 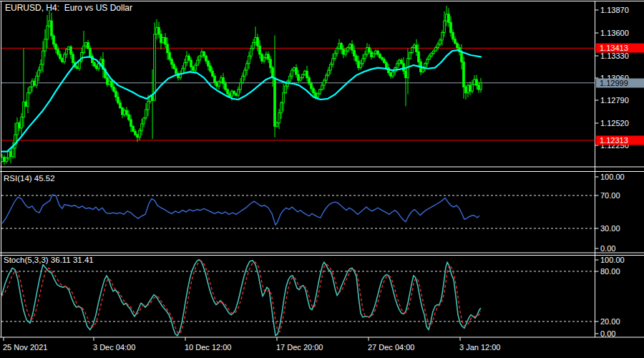 What do you see at coordinates (29, 178) in the screenshot?
I see `rsi-indicator-label: RSI(14) 45.52` at bounding box center [29, 178].